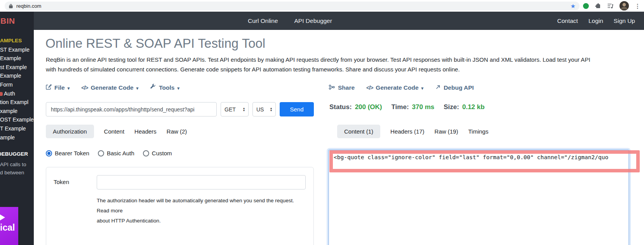 This screenshot has width=644, height=245. I want to click on tab-response-headers: Headers (17), so click(407, 131).